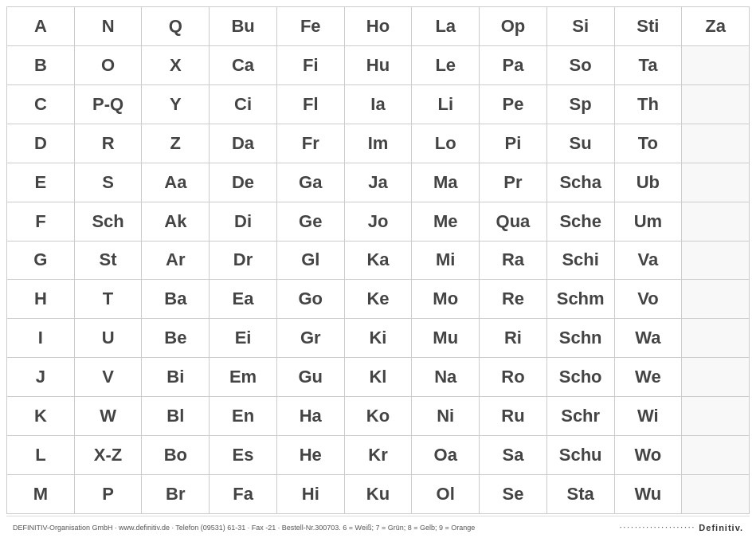 Image resolution: width=756 pixels, height=538 pixels. What do you see at coordinates (582, 300) in the screenshot?
I see `cell-r7-c8: Schm` at bounding box center [582, 300].